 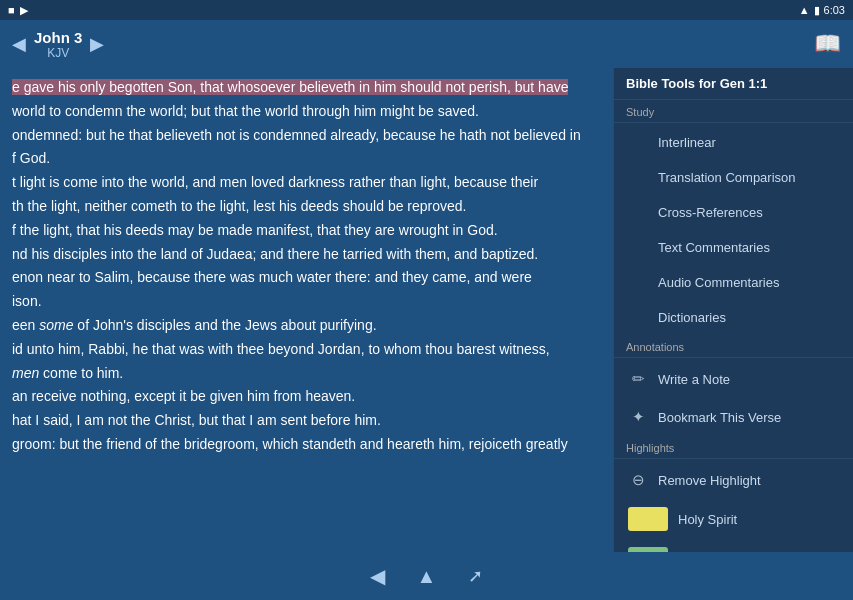 What do you see at coordinates (734, 519) in the screenshot?
I see `sidebar-item-holy-spirit: Holy Spirit` at bounding box center [734, 519].